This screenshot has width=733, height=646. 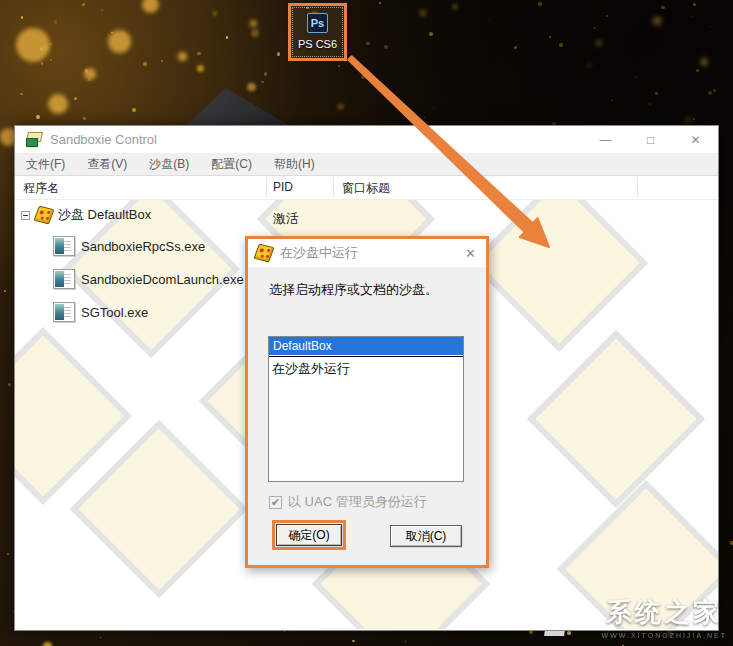 What do you see at coordinates (276, 502) in the screenshot?
I see `uac-checkbox: ✔` at bounding box center [276, 502].